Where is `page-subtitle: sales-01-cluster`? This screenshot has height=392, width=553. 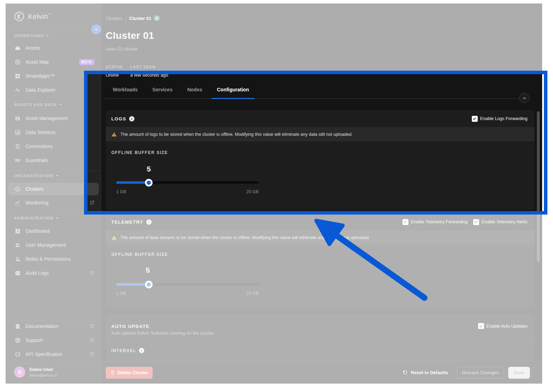 page-subtitle: sales-01-cluster is located at coordinates (122, 49).